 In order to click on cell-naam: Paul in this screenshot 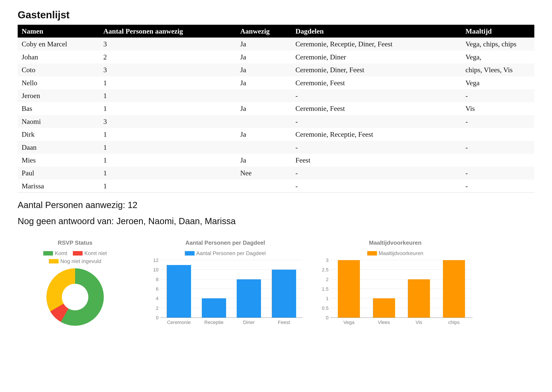, I will do `click(58, 173)`.